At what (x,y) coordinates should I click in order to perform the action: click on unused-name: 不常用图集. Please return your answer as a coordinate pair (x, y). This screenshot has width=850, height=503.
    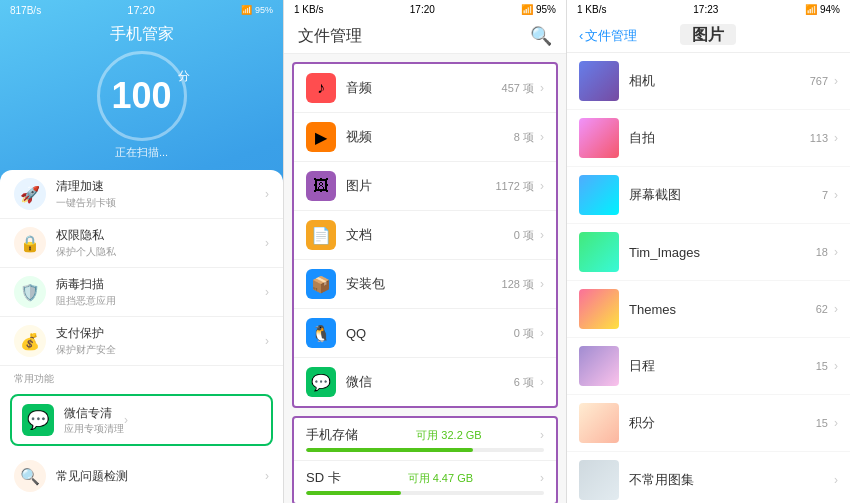
    Looking at the image, I should click on (728, 480).